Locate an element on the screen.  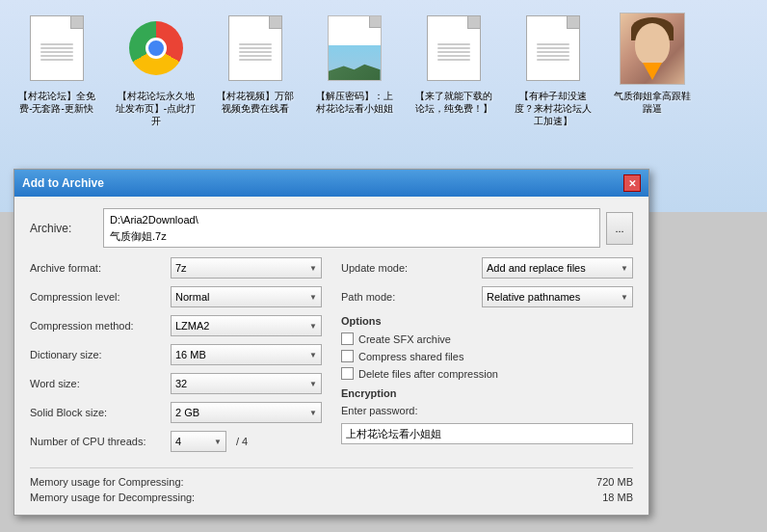
desktop-icon-video: 【村花视频】万部视频免费在线看 is located at coordinates (254, 62).